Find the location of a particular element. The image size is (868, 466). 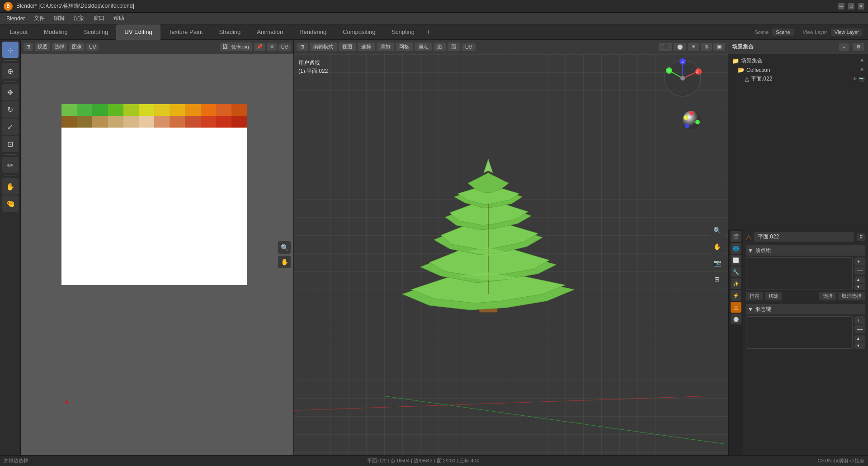

scene-collection-item: 📁 场景集合 👁 is located at coordinates (798, 61).